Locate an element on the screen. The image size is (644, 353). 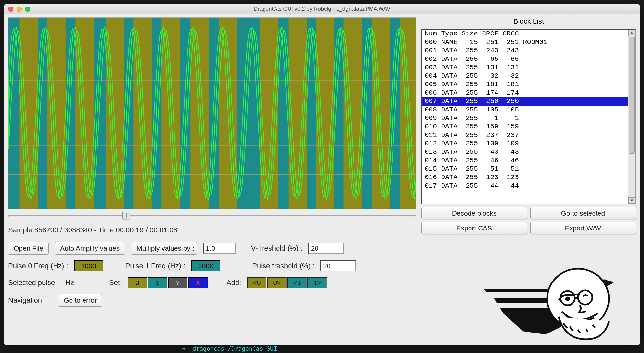
block-list-row: 011 DATA 255 237 237 is located at coordinates (525, 135).